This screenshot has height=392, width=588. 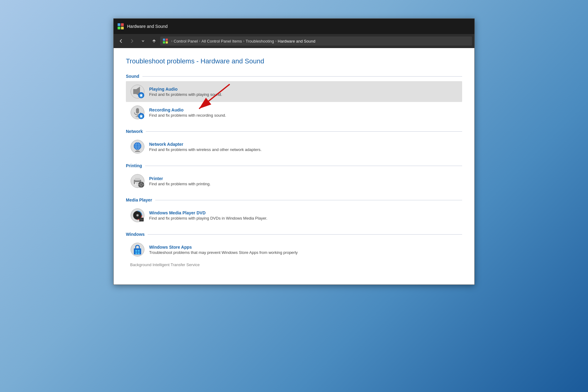 What do you see at coordinates (222, 41) in the screenshot?
I see `breadcrumb-all-items: All Control Panel Items` at bounding box center [222, 41].